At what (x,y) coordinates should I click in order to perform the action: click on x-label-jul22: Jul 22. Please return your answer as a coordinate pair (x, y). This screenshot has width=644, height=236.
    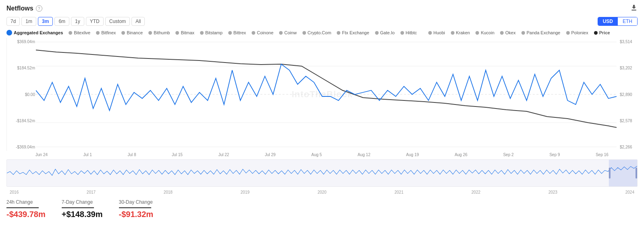
    Looking at the image, I should click on (223, 155).